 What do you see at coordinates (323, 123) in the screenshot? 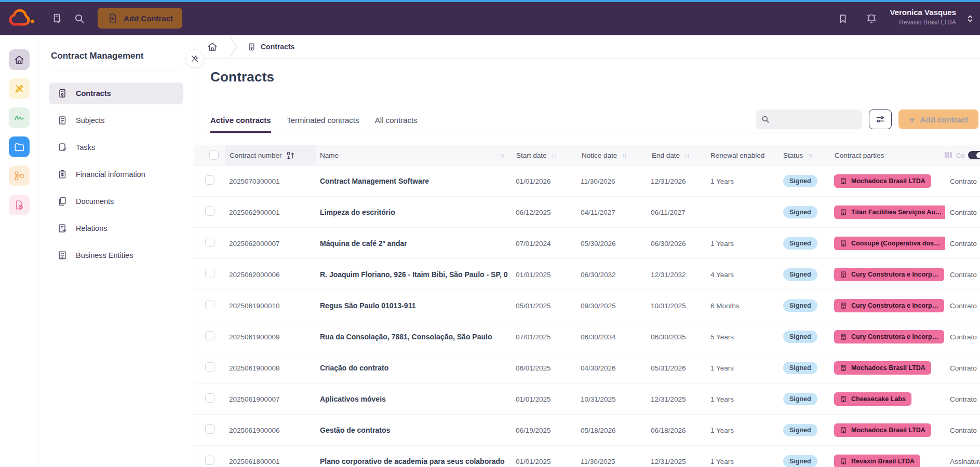
I see `tab-terminated-contracts: Terminated contracts` at bounding box center [323, 123].